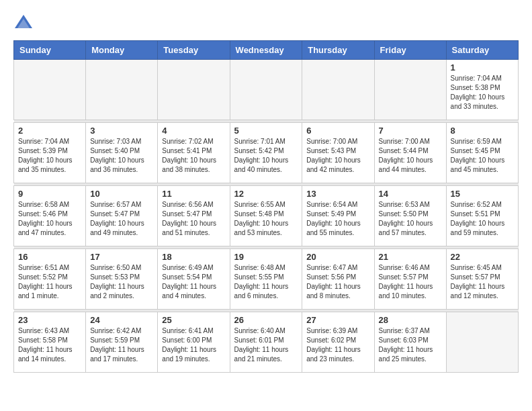 The height and width of the screenshot is (411, 532). I want to click on day-cell-20: 20Sunrise: 6:47 AMSunset: 5:56 PMDayligh…, so click(339, 279).